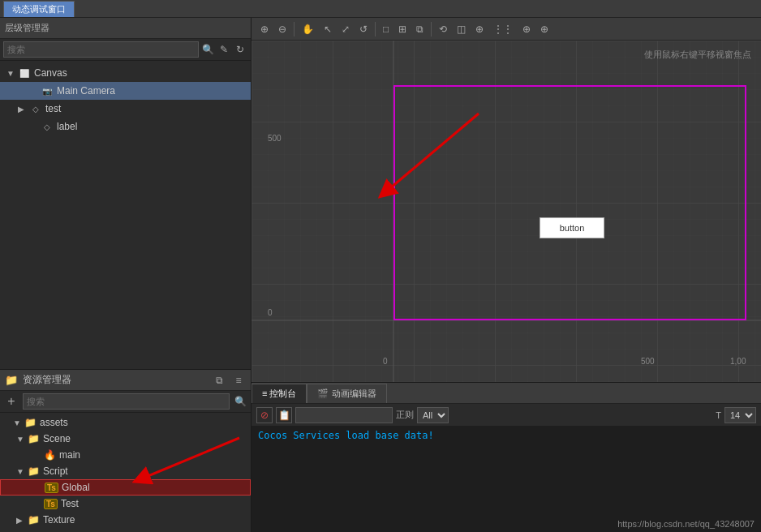  I want to click on asset-item-main: 🔥 main, so click(125, 455).